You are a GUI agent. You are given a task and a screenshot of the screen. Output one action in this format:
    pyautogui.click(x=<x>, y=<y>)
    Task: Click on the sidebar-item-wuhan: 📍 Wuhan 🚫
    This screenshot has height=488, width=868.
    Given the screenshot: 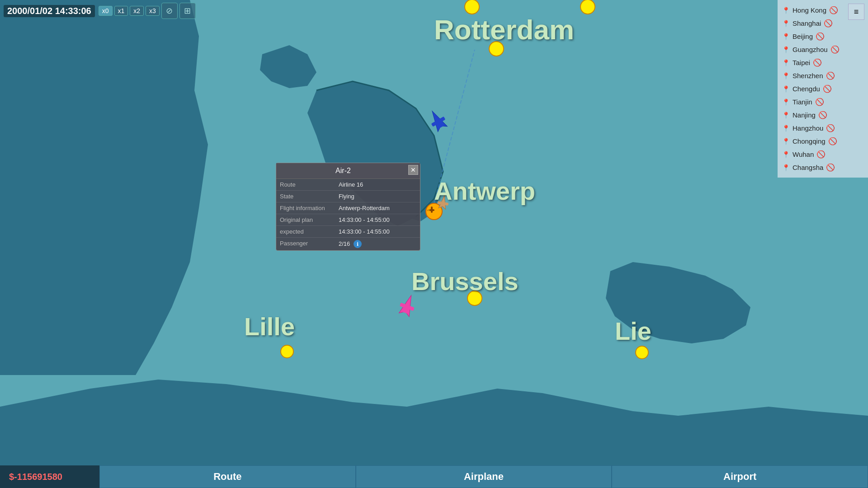 What is the action you would take?
    pyautogui.click(x=823, y=155)
    